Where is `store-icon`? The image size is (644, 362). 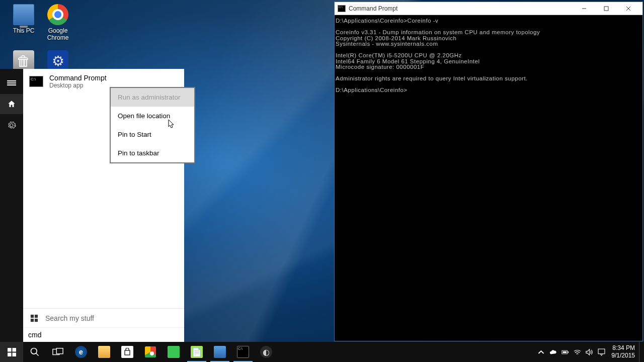 store-icon is located at coordinates (127, 352).